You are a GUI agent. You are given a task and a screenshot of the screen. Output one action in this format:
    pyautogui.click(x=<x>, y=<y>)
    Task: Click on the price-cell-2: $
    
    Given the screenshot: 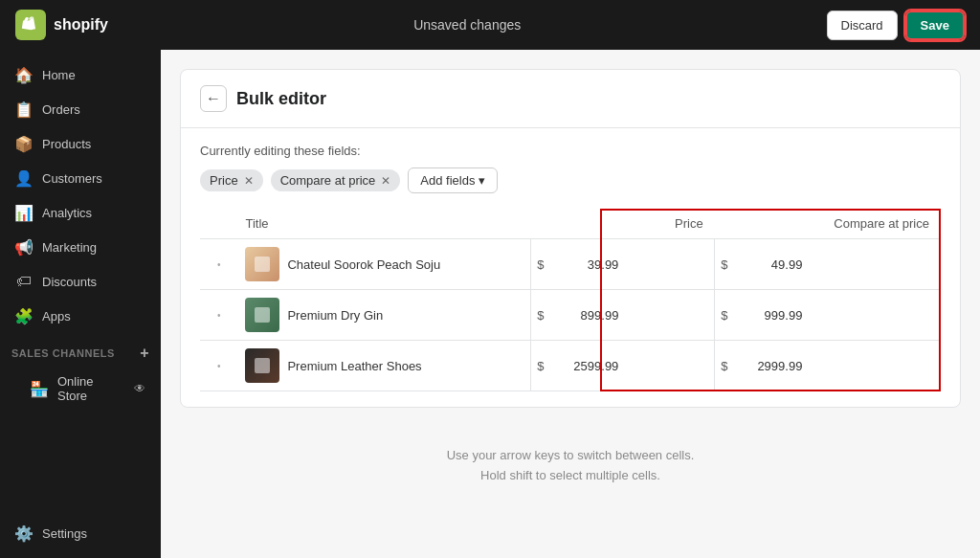 What is the action you would take?
    pyautogui.click(x=623, y=366)
    